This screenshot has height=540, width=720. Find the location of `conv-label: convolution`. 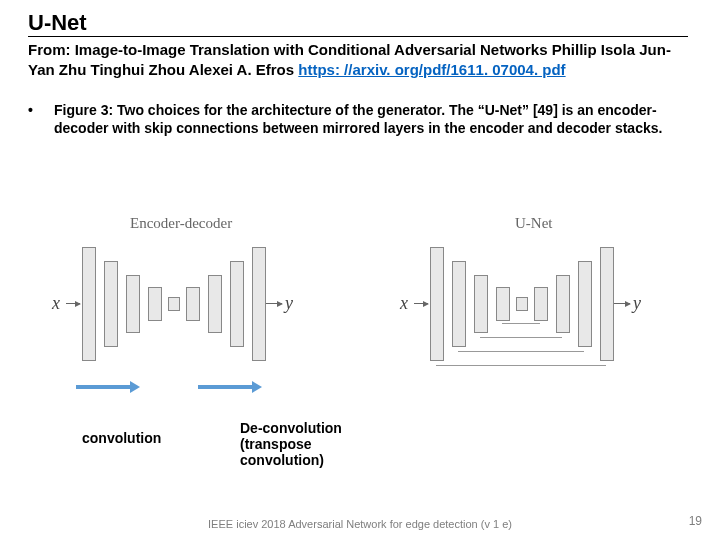

conv-label: convolution is located at coordinates (122, 438).